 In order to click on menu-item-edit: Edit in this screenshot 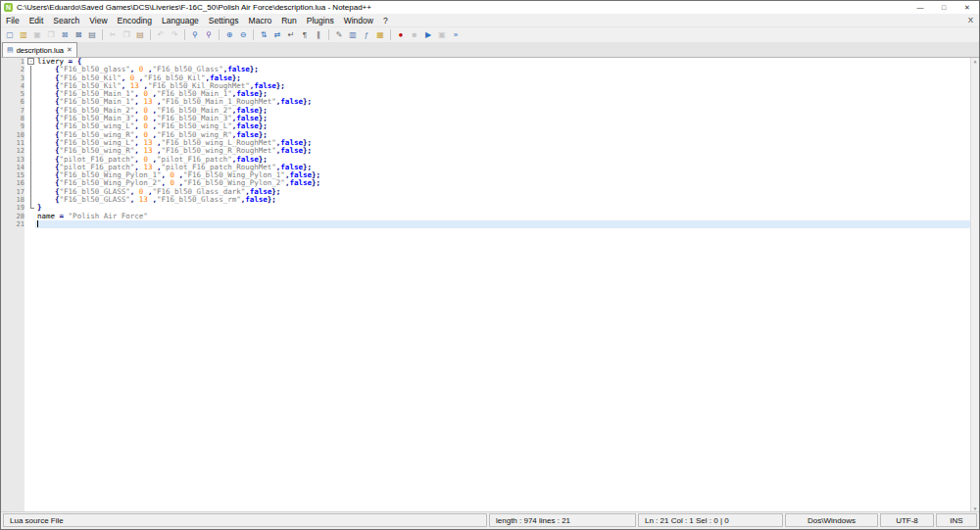, I will do `click(37, 21)`.